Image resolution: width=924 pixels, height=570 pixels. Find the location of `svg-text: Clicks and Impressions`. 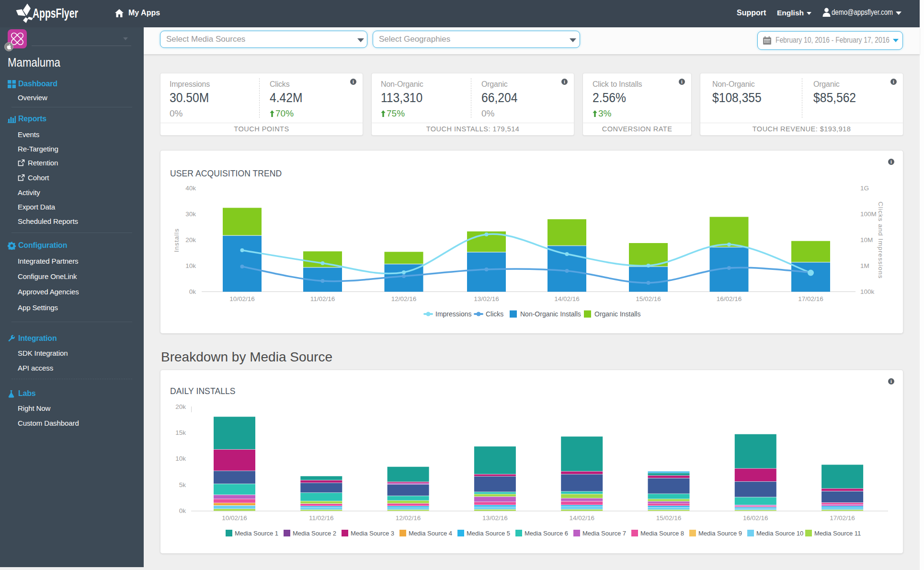

svg-text: Clicks and Impressions is located at coordinates (880, 241).